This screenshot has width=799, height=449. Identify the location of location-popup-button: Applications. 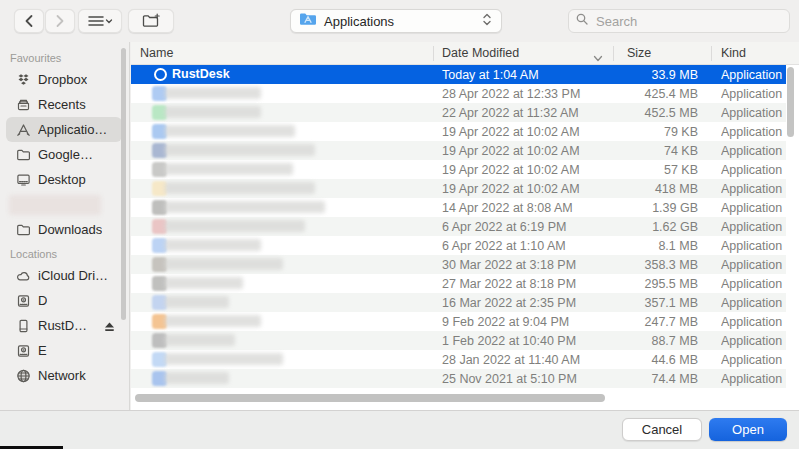
(396, 21).